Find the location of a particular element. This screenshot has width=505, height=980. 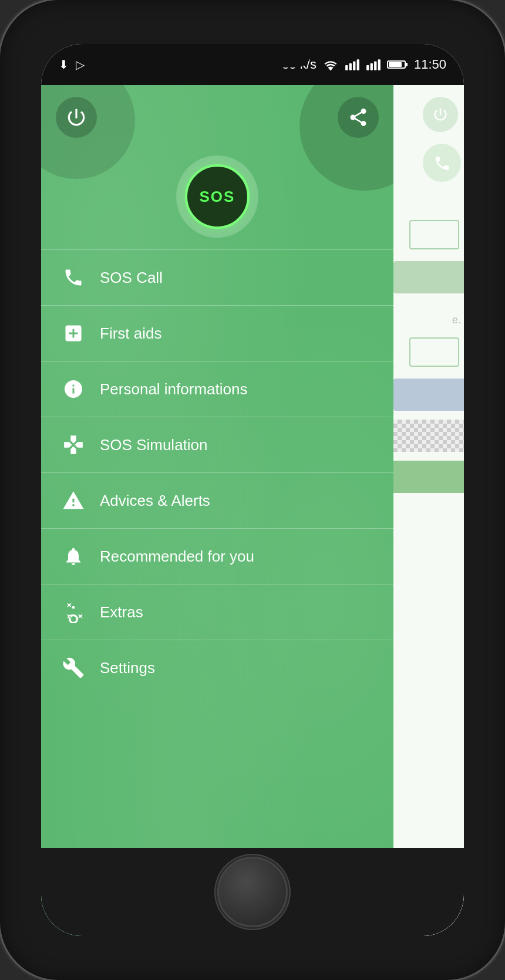

firstaid-icon is located at coordinates (73, 333).